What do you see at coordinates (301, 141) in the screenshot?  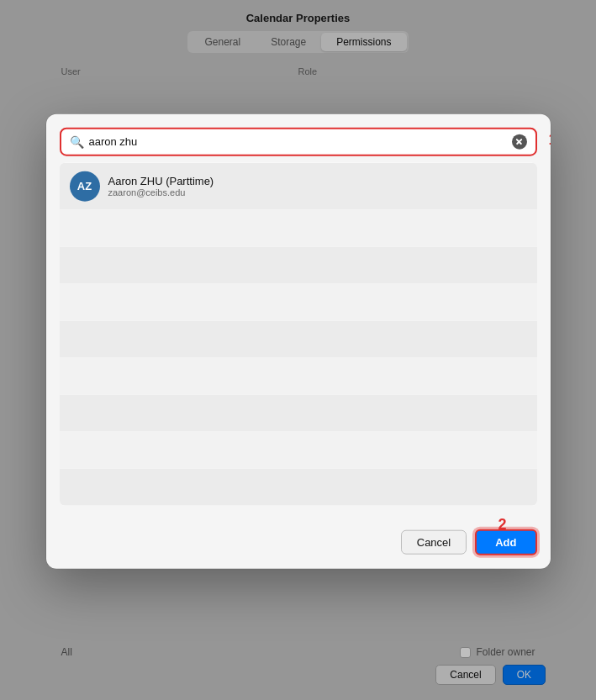 I see `search-input` at bounding box center [301, 141].